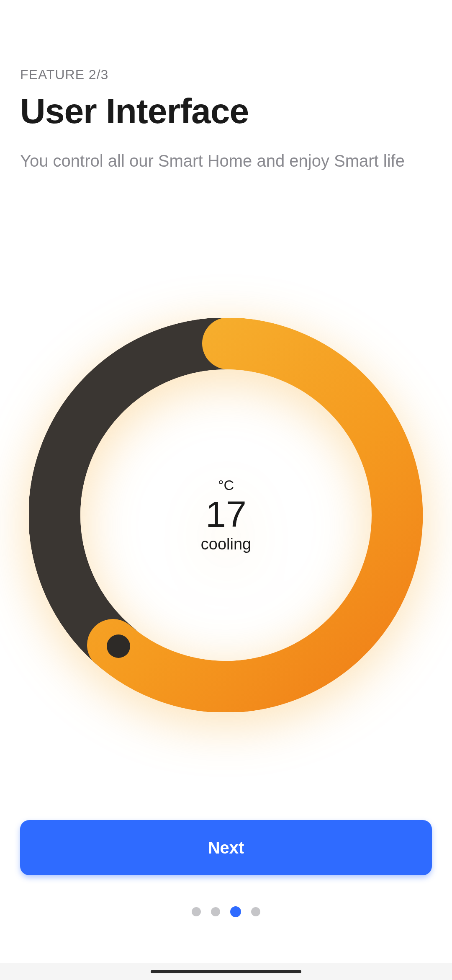 The image size is (452, 980). I want to click on dial-readout: °C 17 cooling, so click(226, 515).